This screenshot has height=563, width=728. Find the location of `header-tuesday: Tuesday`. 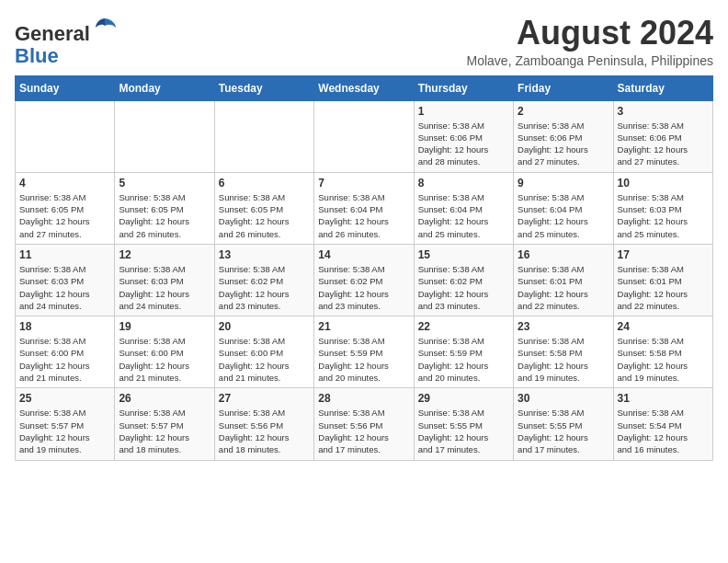

header-tuesday: Tuesday is located at coordinates (264, 88).